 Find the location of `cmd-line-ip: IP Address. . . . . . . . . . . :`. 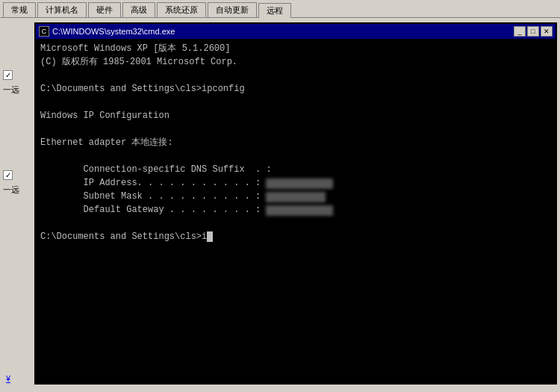

cmd-line-ip: IP Address. . . . . . . . . . . : is located at coordinates (296, 183).